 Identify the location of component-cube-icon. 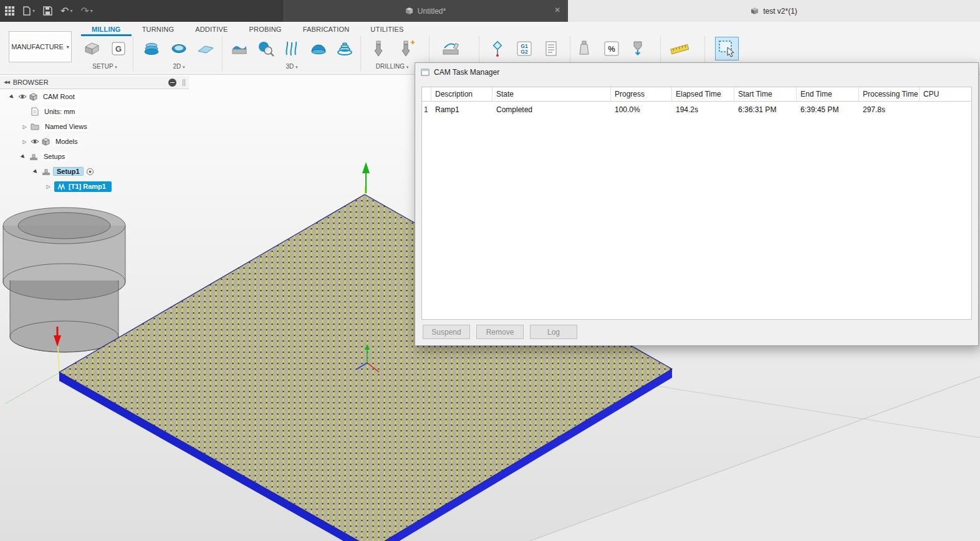
(46, 142).